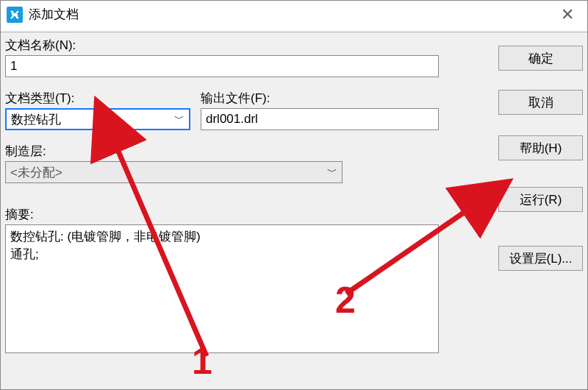  Describe the element at coordinates (37, 172) in the screenshot. I see `mfg-layer-value: <未分配>` at that location.